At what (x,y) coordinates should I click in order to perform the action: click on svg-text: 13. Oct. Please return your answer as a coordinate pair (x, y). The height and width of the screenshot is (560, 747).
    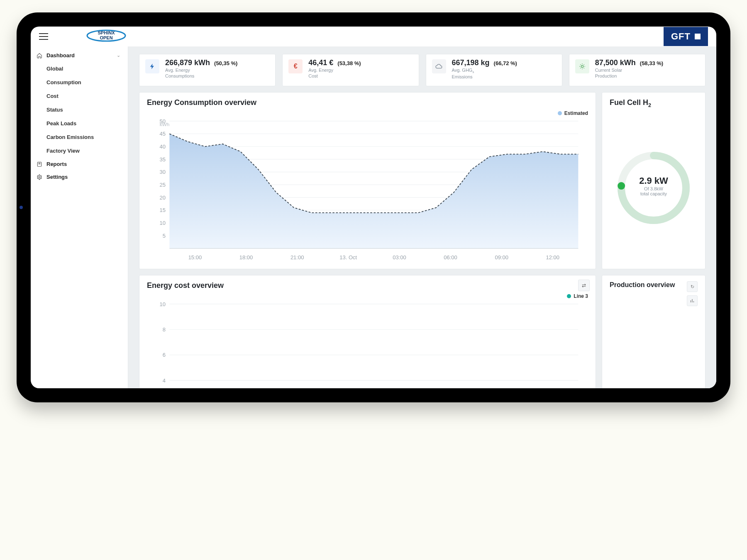
    Looking at the image, I should click on (348, 257).